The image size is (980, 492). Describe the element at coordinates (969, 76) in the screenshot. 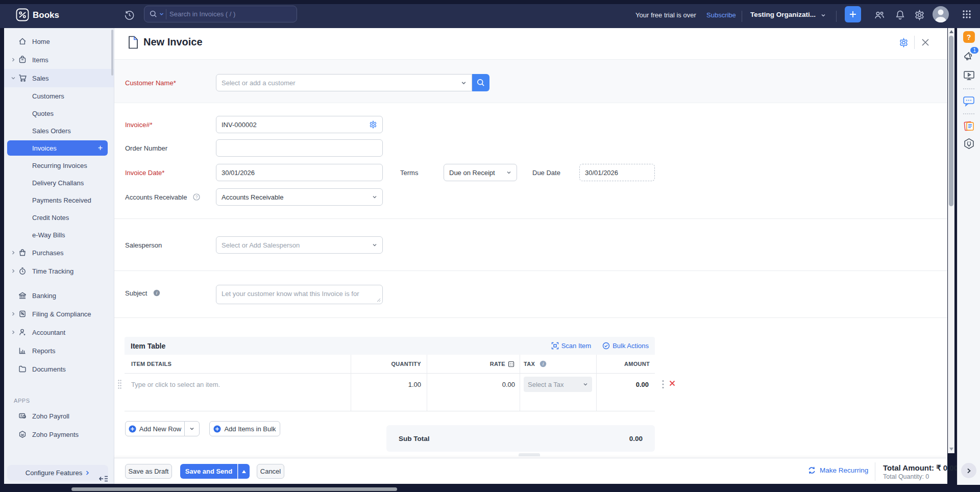

I see `video-tutorials-icon` at that location.